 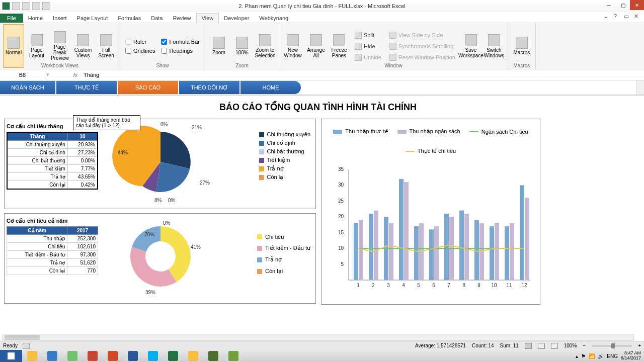 What do you see at coordinates (93, 356) in the screenshot?
I see `task-app1` at bounding box center [93, 356].